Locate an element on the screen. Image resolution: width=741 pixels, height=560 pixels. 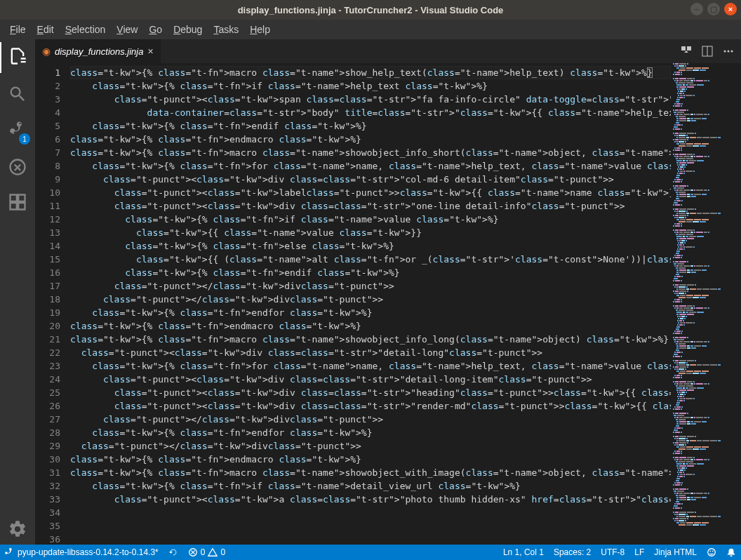
menu-bar: File Edit Selection View Go Debug Tasks … is located at coordinates (370, 29).